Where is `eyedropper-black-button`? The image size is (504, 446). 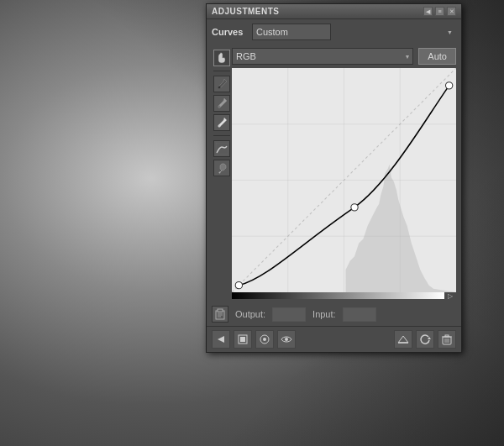 eyedropper-black-button is located at coordinates (222, 84).